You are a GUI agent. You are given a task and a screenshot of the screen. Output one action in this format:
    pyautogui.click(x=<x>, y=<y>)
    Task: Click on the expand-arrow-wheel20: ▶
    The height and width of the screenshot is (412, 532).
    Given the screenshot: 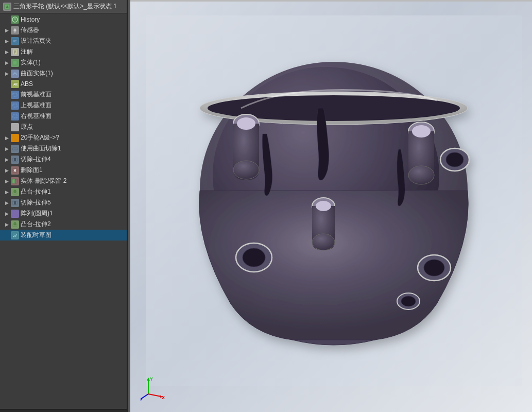 What is the action you would take?
    pyautogui.click(x=7, y=138)
    